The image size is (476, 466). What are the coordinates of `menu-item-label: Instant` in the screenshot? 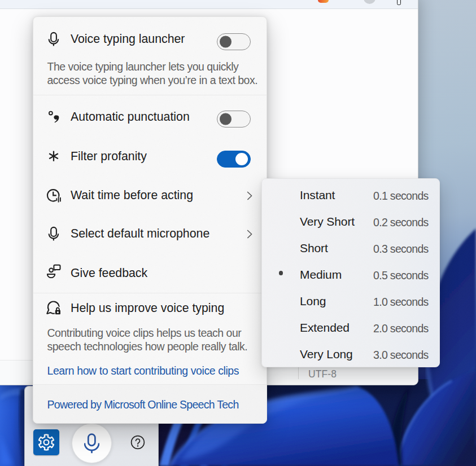 It's located at (317, 195).